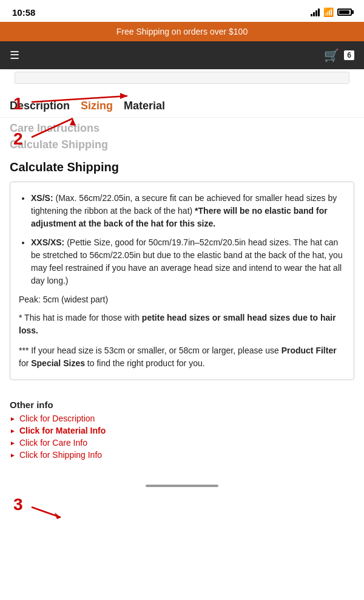 The width and height of the screenshot is (364, 600). What do you see at coordinates (13, 431) in the screenshot?
I see `arrow-tri-icon-2: ►` at bounding box center [13, 431].